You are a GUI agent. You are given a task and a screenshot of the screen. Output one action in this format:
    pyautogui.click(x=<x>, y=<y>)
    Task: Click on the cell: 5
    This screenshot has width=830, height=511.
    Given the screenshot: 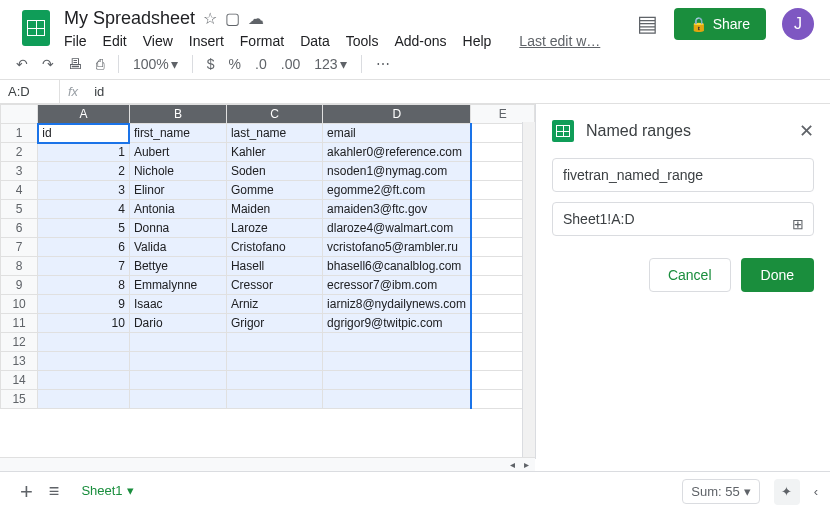 What is the action you would take?
    pyautogui.click(x=84, y=228)
    